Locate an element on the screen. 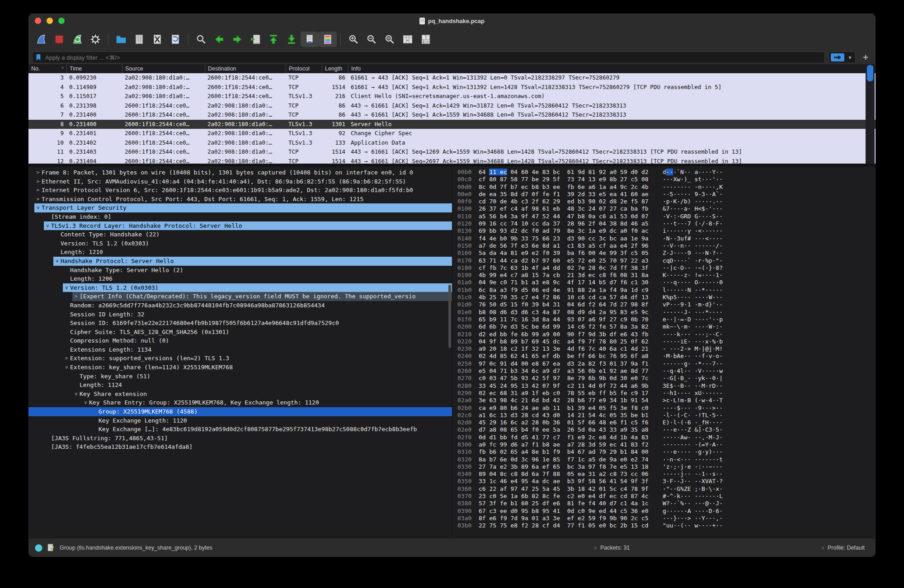  packet-row: 120.2314042600:1f18:2544:ce0…2a02:908:18… is located at coordinates (452, 160).